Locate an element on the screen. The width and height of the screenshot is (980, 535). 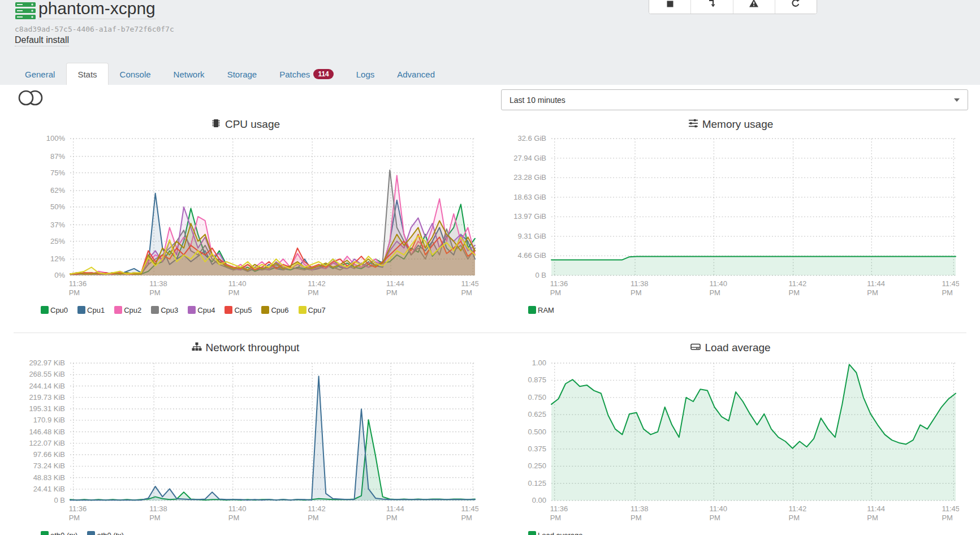
cpu-chart-title: CPU usage is located at coordinates (245, 124).